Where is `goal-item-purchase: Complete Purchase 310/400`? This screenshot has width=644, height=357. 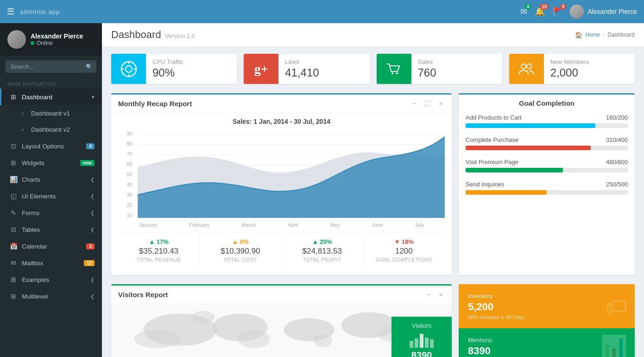 goal-item-purchase: Complete Purchase 310/400 is located at coordinates (547, 143).